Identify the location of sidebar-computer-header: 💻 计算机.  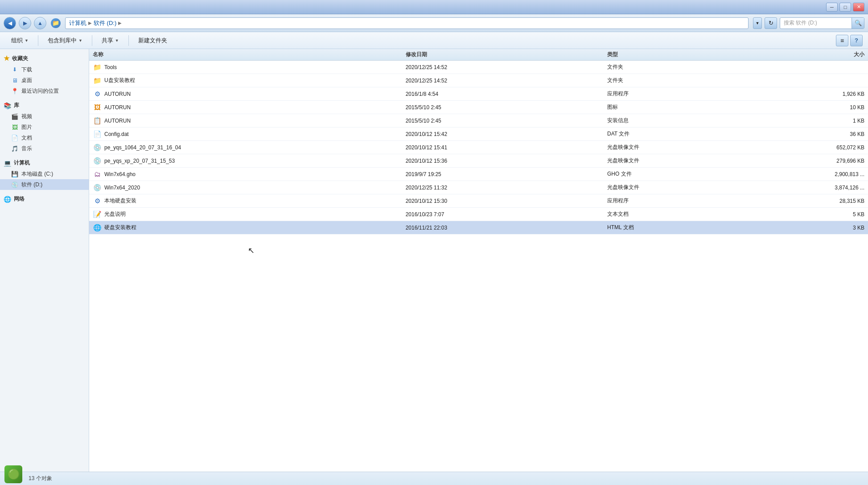
(45, 163).